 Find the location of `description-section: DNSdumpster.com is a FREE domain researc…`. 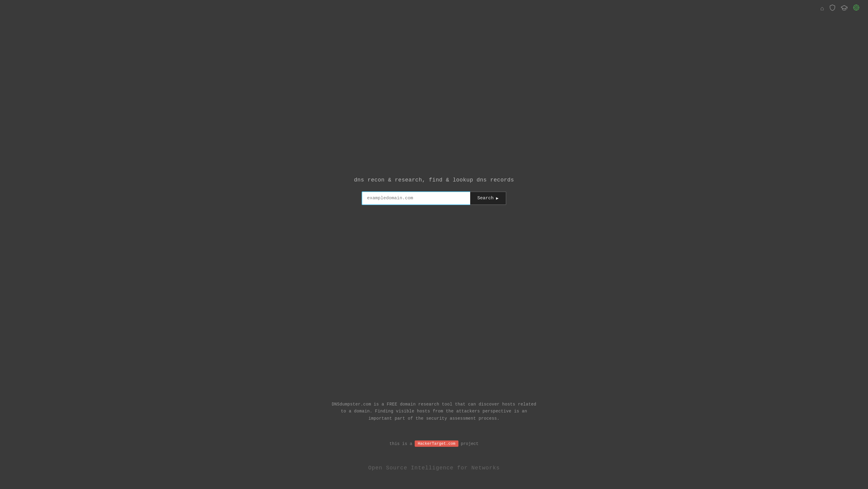

description-section: DNSdumpster.com is a FREE domain researc… is located at coordinates (434, 408).